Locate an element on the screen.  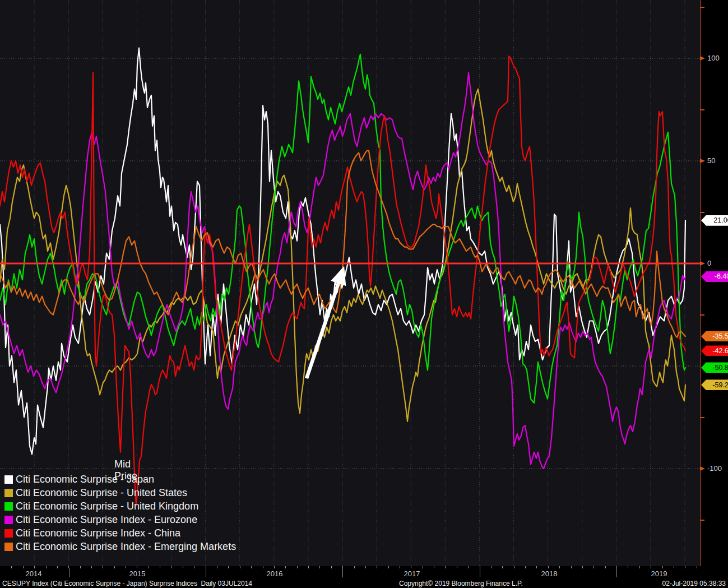
price-tag--59.20: -59.20 is located at coordinates (715, 385).